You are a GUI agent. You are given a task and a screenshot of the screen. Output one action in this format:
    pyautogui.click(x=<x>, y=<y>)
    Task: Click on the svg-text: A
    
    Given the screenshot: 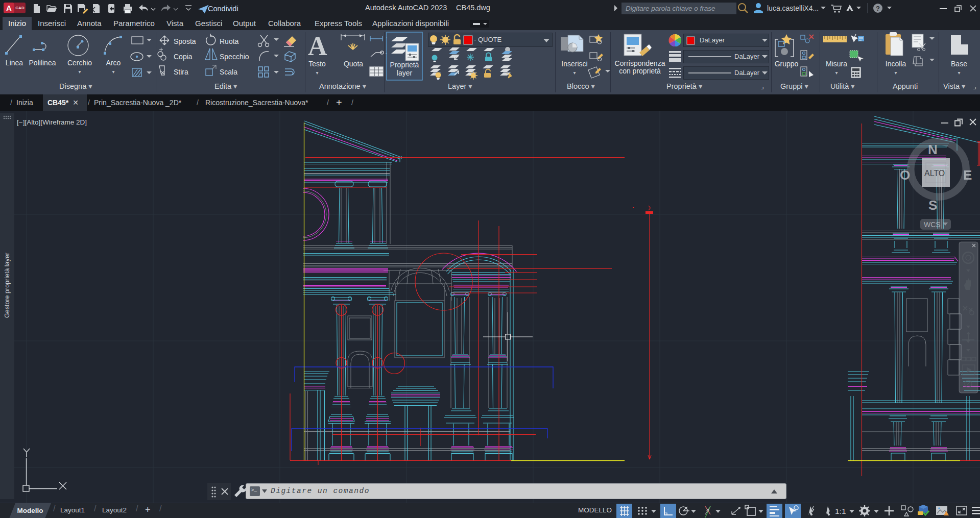 What is the action you would take?
    pyautogui.click(x=318, y=46)
    